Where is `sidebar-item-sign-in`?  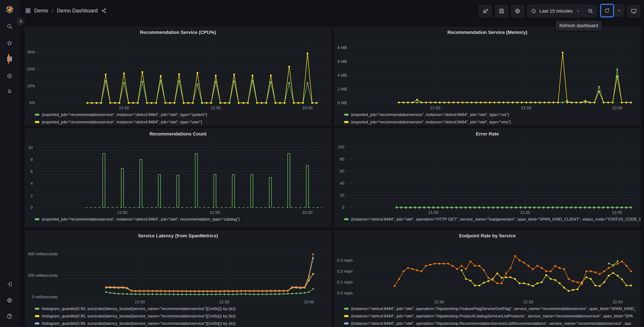 sidebar-item-sign-in is located at coordinates (10, 284).